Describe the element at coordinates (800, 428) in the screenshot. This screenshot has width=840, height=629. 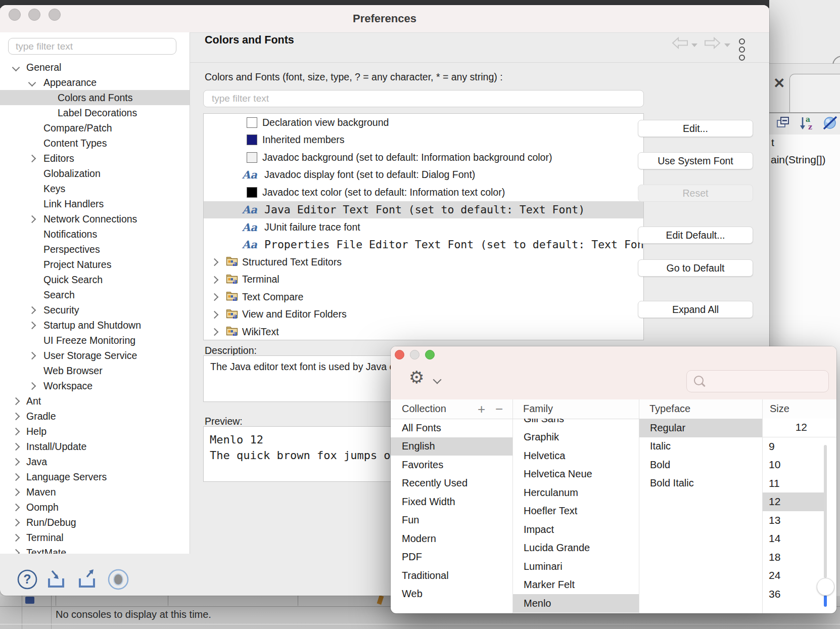
I see `size-input: 12` at that location.